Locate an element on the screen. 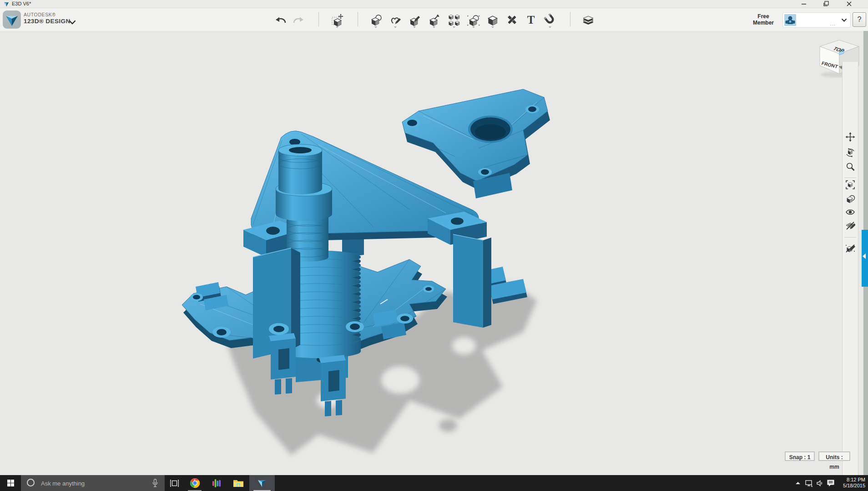 The width and height of the screenshot is (868, 491). combine-icon is located at coordinates (493, 20).